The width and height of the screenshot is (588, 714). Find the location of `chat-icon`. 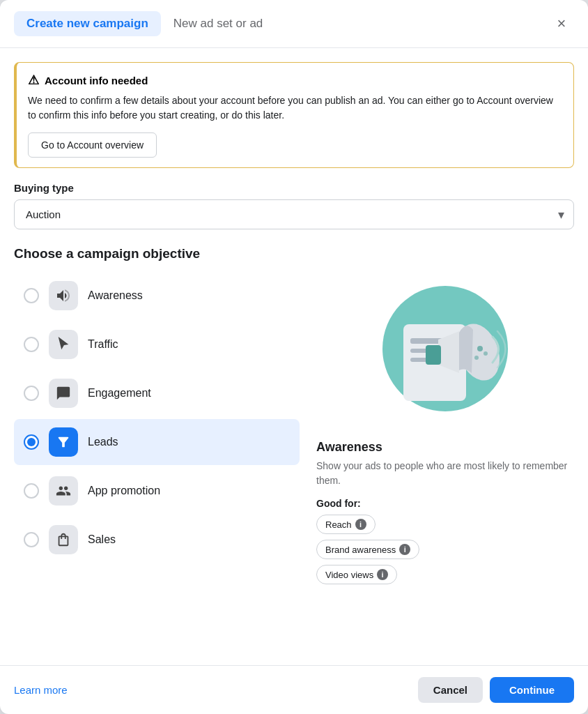

chat-icon is located at coordinates (63, 393).